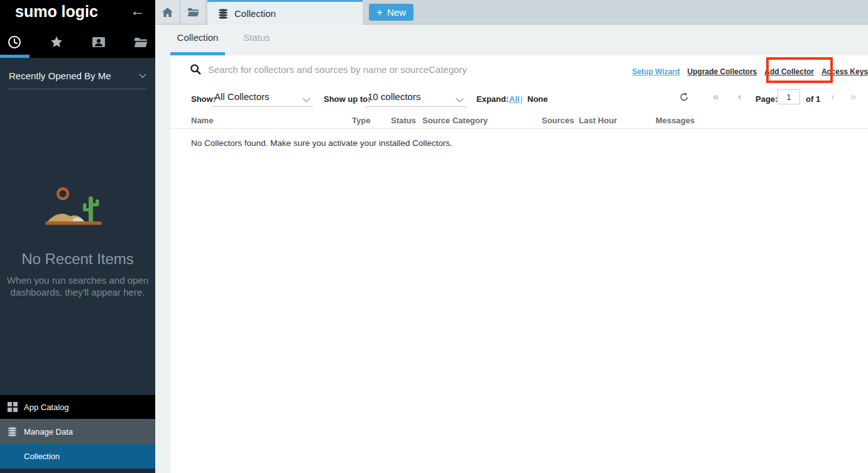 This screenshot has width=868, height=473. I want to click on recently-opened-label: Recently Opened By Me, so click(60, 75).